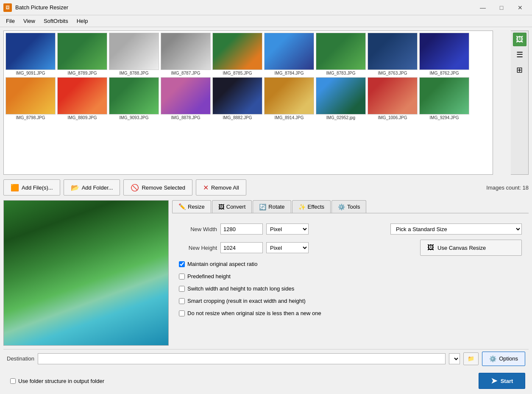  I want to click on remove-selected-button: 🚫 Remove Selected, so click(158, 187).